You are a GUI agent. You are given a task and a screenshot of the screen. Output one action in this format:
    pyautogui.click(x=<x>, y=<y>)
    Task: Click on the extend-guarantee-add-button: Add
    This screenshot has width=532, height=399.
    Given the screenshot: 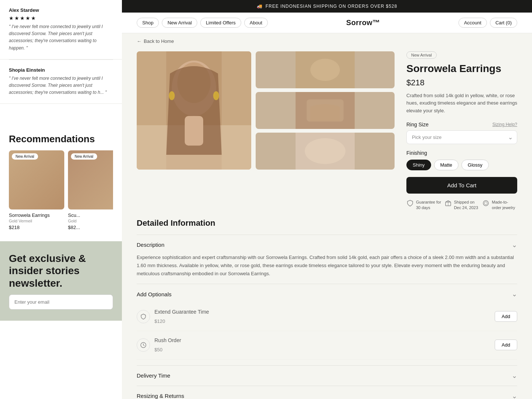 What is the action you would take?
    pyautogui.click(x=506, y=316)
    